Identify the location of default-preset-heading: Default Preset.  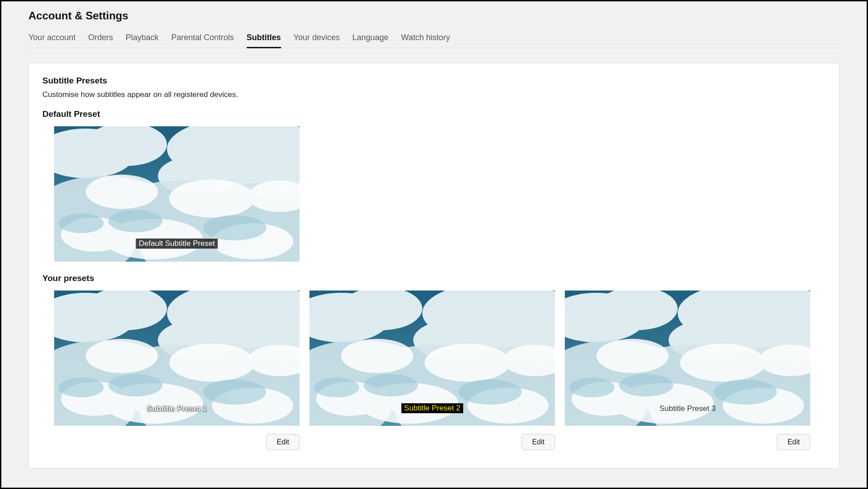
(434, 114).